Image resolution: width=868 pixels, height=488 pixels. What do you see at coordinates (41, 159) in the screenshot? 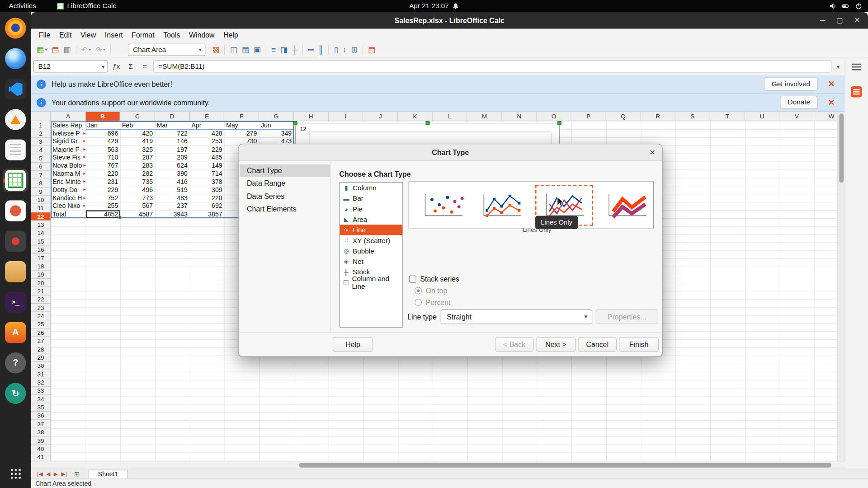
I see `row-header-5: 5` at bounding box center [41, 159].